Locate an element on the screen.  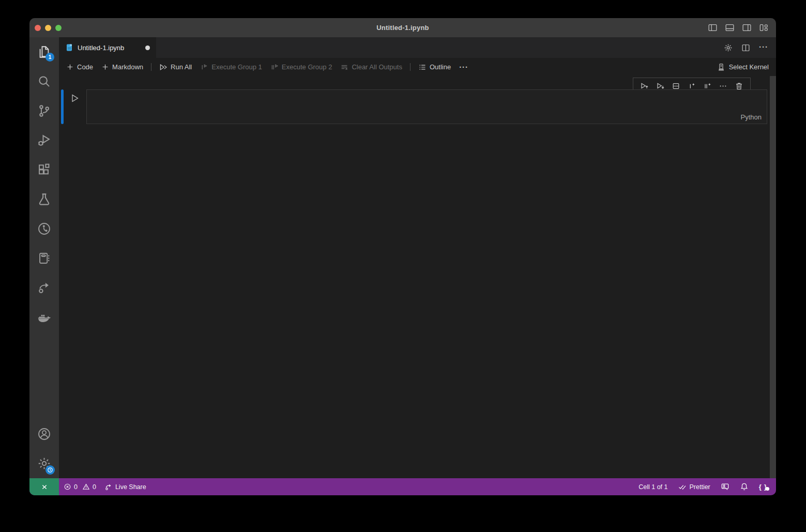
explorer-badge: 1 is located at coordinates (50, 57).